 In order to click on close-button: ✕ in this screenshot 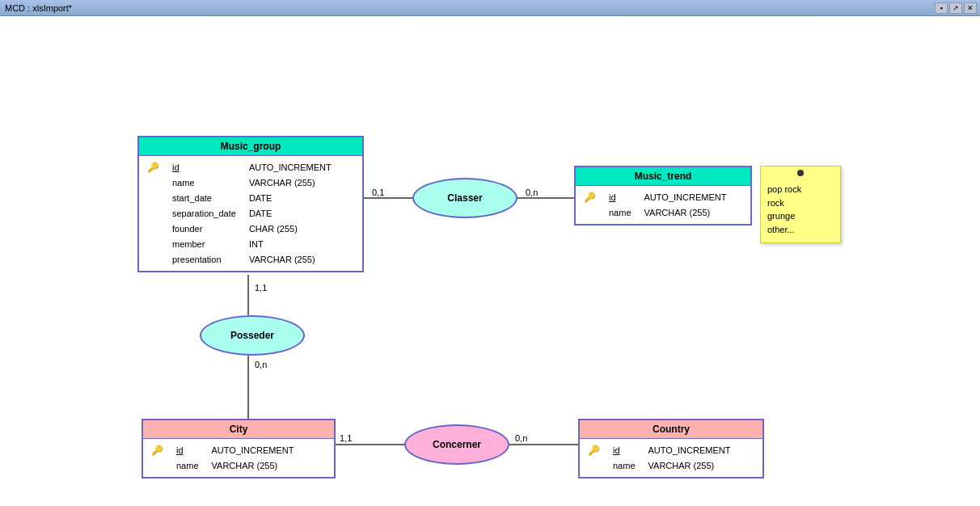, I will do `click(970, 8)`.